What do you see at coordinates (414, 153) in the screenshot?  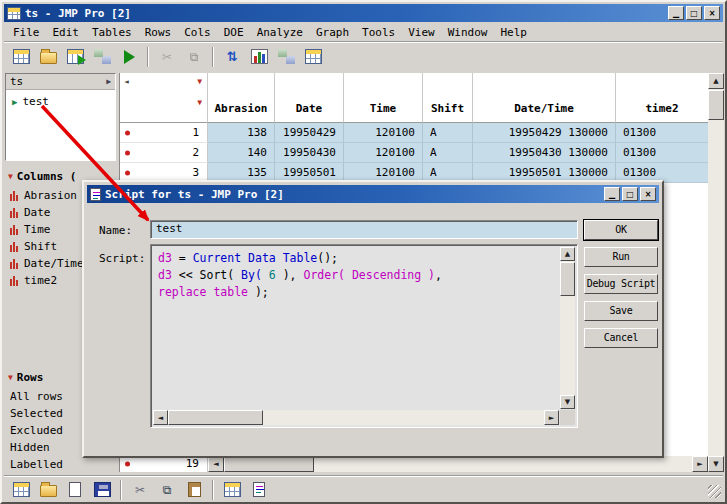 I see `grid-body: 113819950429120100A19950429 130000013002…` at bounding box center [414, 153].